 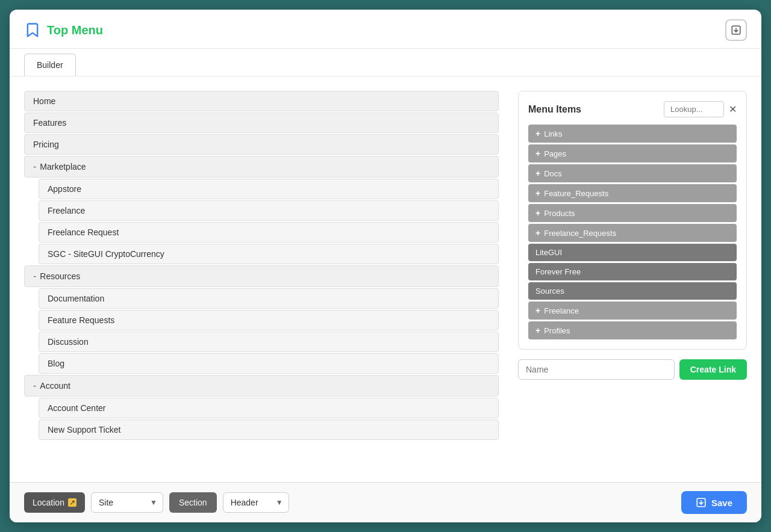 I want to click on tab-bar: Builder, so click(x=386, y=63).